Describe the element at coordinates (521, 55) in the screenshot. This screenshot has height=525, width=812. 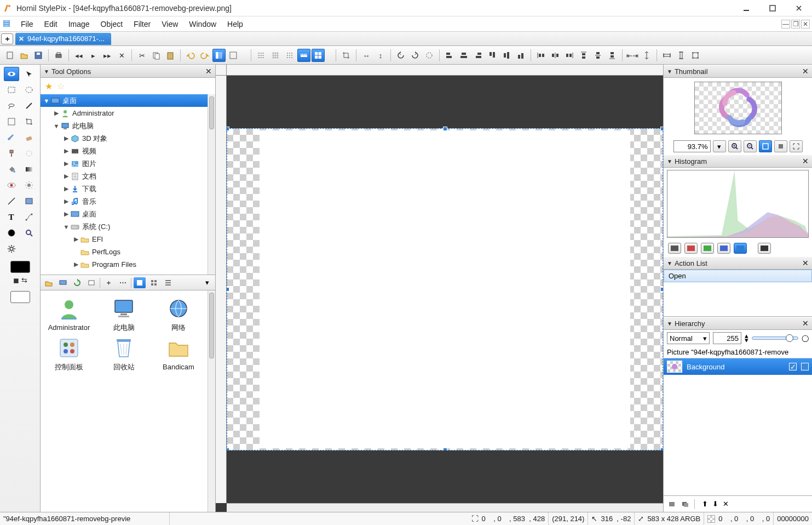
I see `align-bottom-icon` at that location.